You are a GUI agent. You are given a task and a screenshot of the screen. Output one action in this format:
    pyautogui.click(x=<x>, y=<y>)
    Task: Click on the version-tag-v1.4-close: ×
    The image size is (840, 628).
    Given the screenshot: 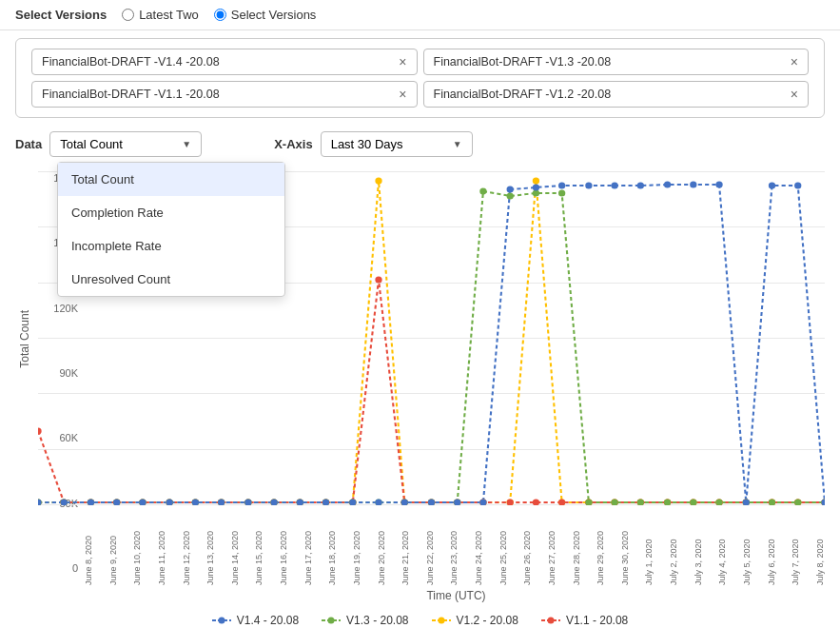 What is the action you would take?
    pyautogui.click(x=402, y=62)
    